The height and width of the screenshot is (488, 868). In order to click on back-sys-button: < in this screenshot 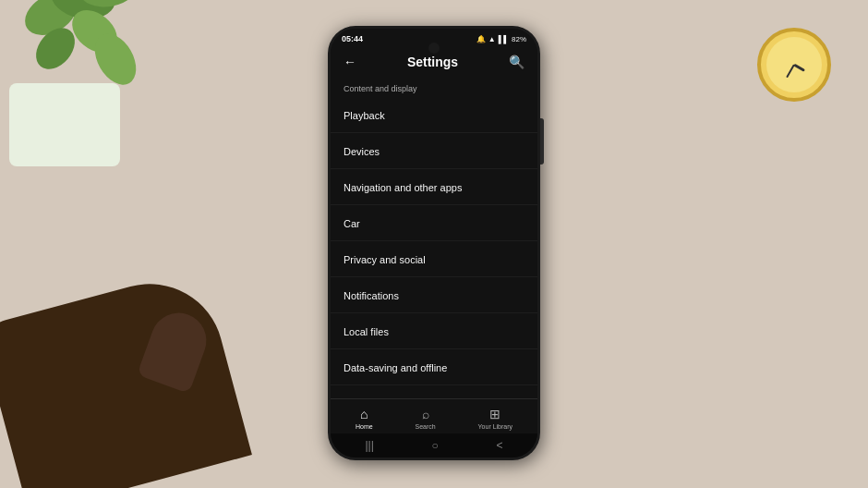, I will do `click(500, 445)`.